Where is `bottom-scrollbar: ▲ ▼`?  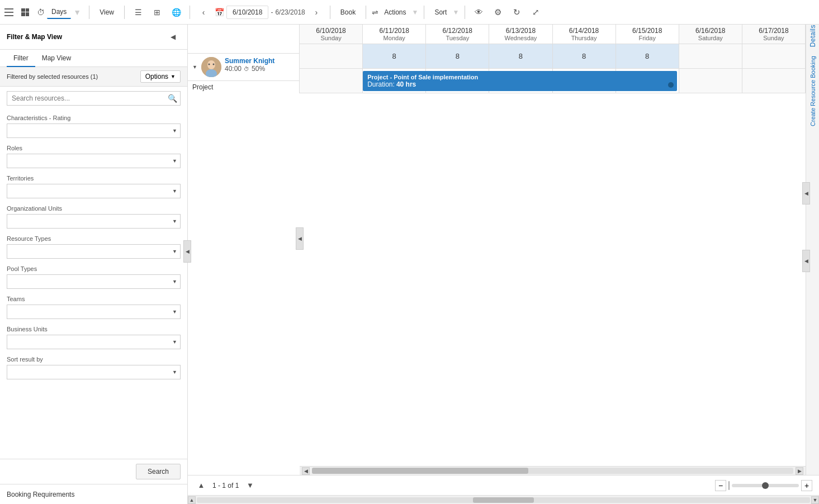 bottom-scrollbar: ▲ ▼ is located at coordinates (503, 500).